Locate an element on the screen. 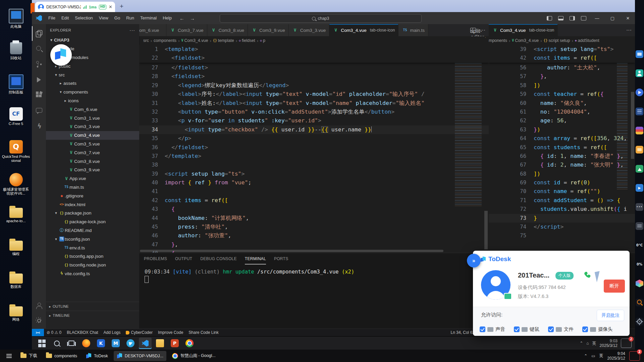 The height and width of the screenshot is (362, 644). tray-notifications-icon: 2 is located at coordinates (626, 343).